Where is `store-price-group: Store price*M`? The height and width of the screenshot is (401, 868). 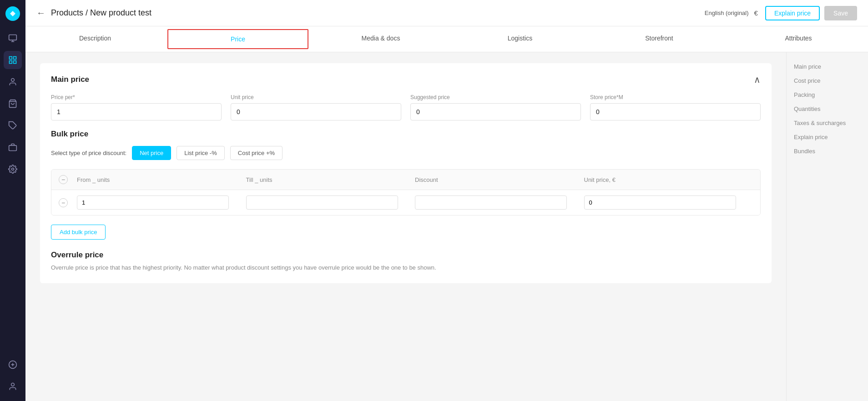 store-price-group: Store price*M is located at coordinates (675, 107).